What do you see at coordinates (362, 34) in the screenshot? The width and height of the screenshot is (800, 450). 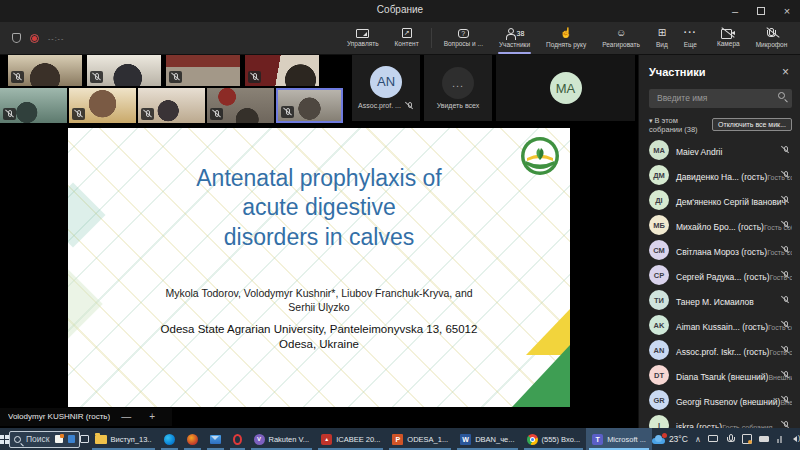 I see `manage-icon` at bounding box center [362, 34].